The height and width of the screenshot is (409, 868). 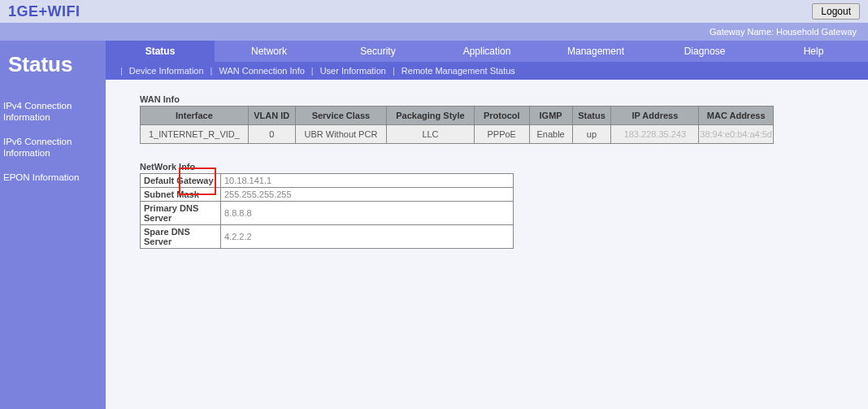 What do you see at coordinates (457, 115) in the screenshot?
I see `table-header-row: Interface VLAN ID Service Class Packagin…` at bounding box center [457, 115].